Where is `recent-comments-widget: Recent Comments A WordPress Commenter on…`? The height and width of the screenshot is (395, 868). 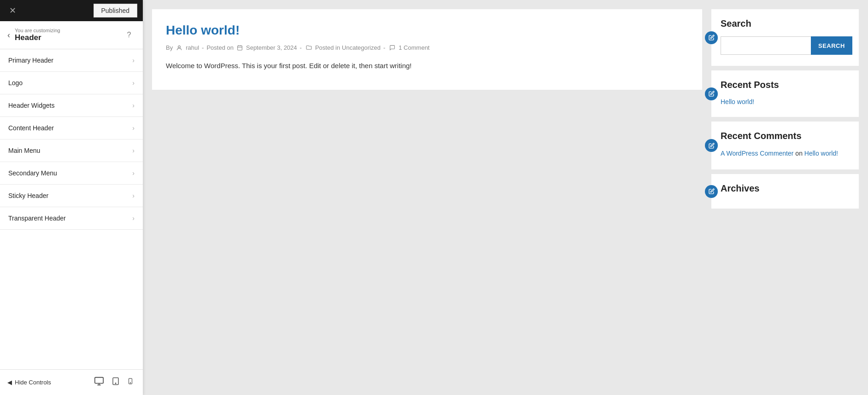 recent-comments-widget: Recent Comments A WordPress Commenter on… is located at coordinates (785, 145).